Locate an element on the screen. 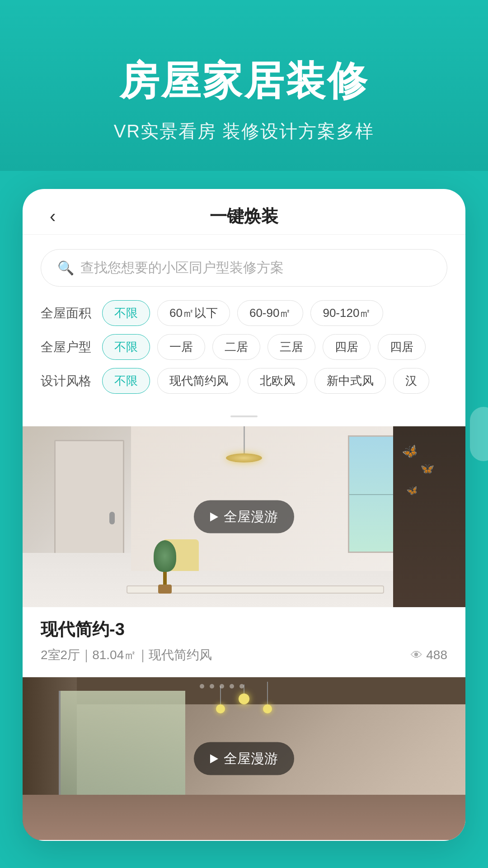 The width and height of the screenshot is (488, 868). lamp-right is located at coordinates (267, 698).